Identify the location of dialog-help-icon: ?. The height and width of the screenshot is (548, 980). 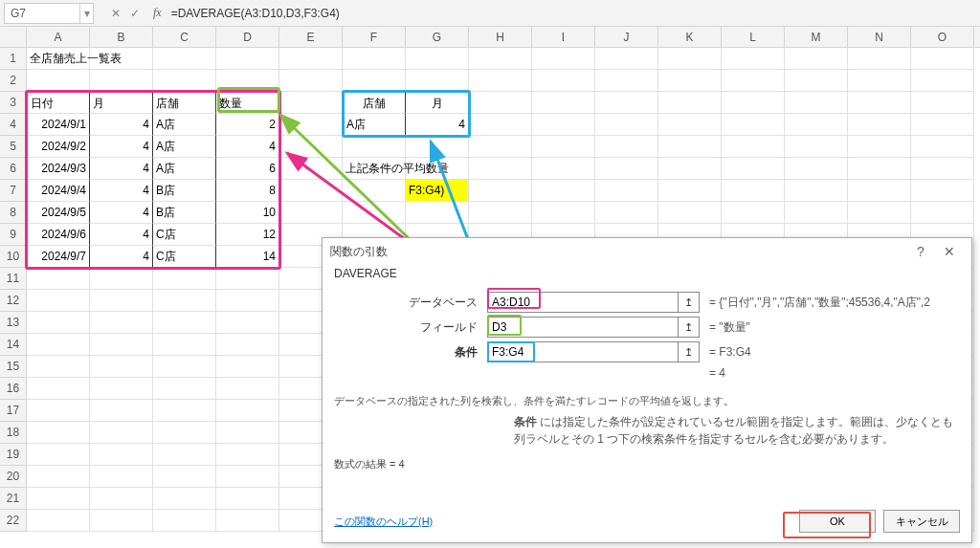
(921, 252).